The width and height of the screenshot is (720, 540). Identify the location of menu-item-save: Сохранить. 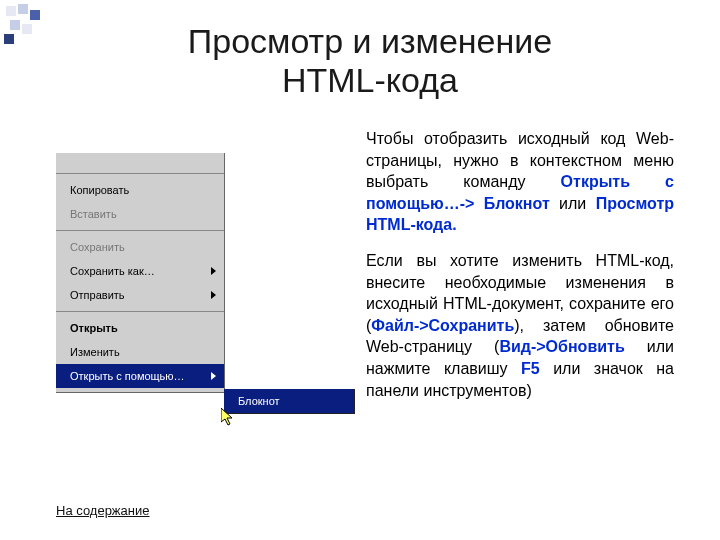
(140, 247).